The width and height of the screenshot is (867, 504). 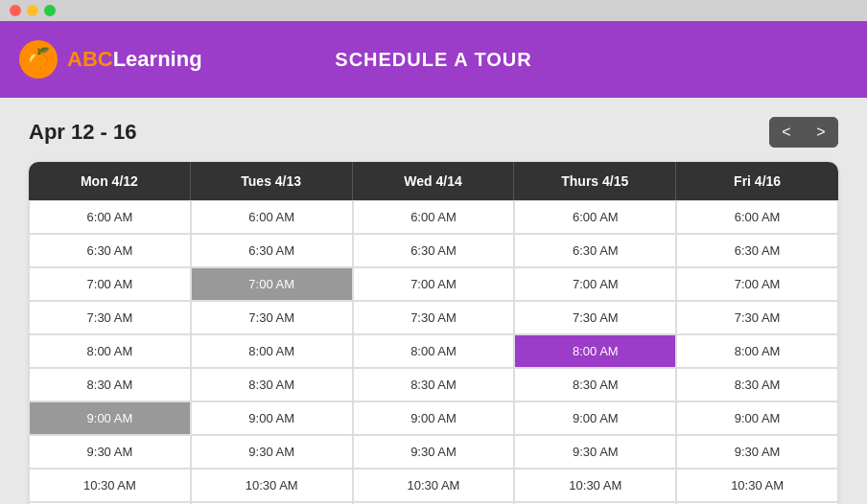 What do you see at coordinates (272, 318) in the screenshot?
I see `time-cell-r3-c1: 7:30 AM` at bounding box center [272, 318].